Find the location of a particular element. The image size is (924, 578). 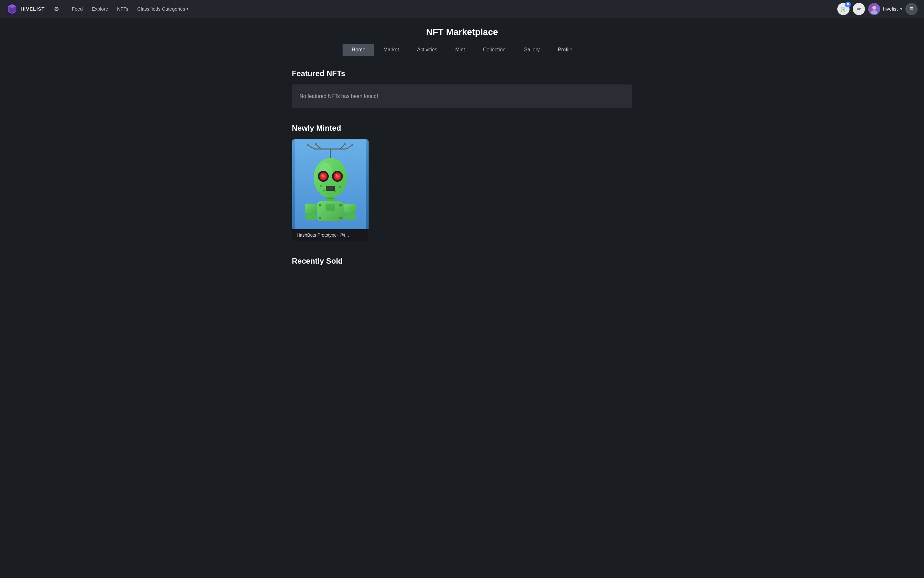

newly-minted-title: Newly Minted is located at coordinates (462, 128).